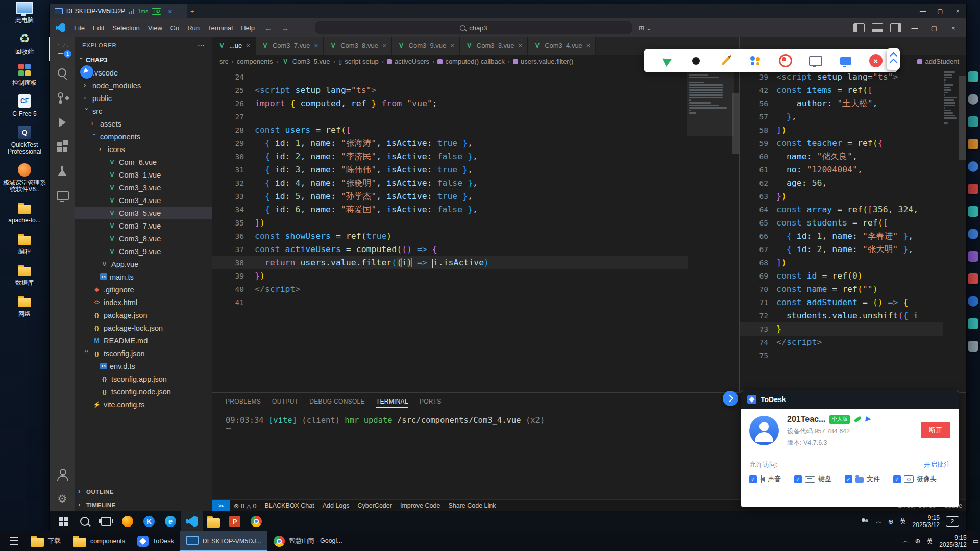 The image size is (980, 551). Describe the element at coordinates (144, 353) in the screenshot. I see `file-tsconfig-json: ›{}tsconfig.json` at that location.